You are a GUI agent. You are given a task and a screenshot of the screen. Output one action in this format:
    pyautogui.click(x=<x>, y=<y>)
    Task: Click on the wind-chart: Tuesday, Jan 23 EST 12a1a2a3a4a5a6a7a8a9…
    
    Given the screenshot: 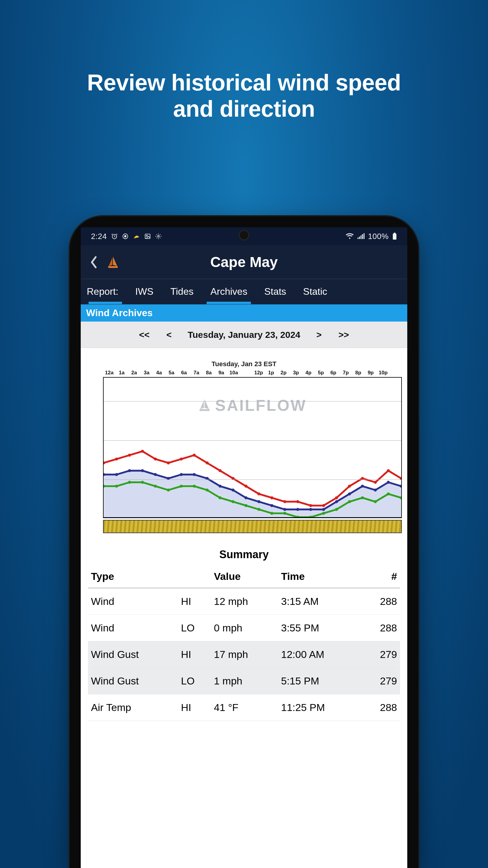 What is the action you would take?
    pyautogui.click(x=244, y=443)
    